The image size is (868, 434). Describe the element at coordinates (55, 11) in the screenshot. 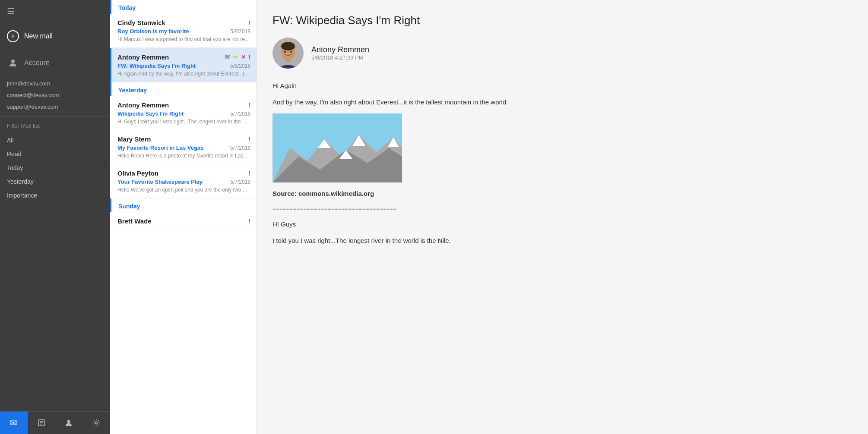

I see `sidebar-header: ☰` at that location.